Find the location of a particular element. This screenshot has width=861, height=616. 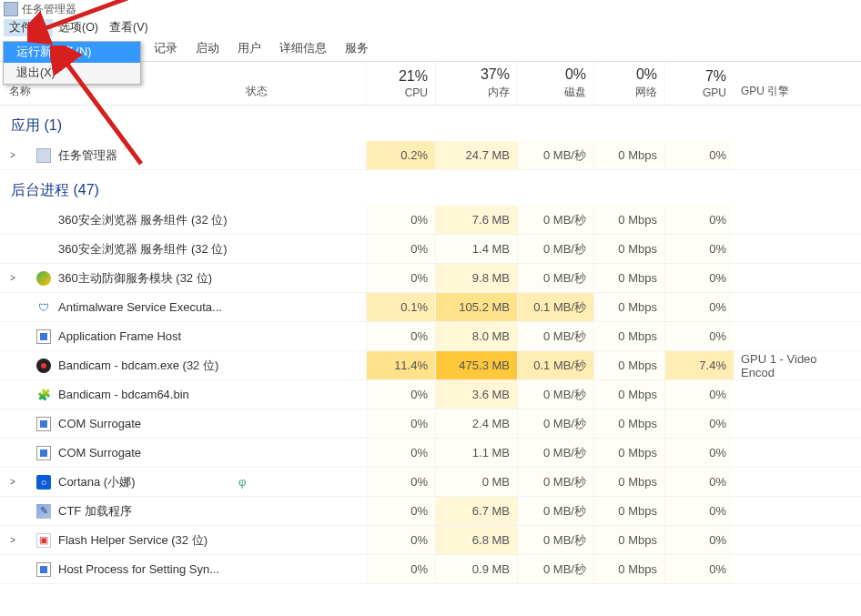

disk-percent: 0% is located at coordinates (575, 75).